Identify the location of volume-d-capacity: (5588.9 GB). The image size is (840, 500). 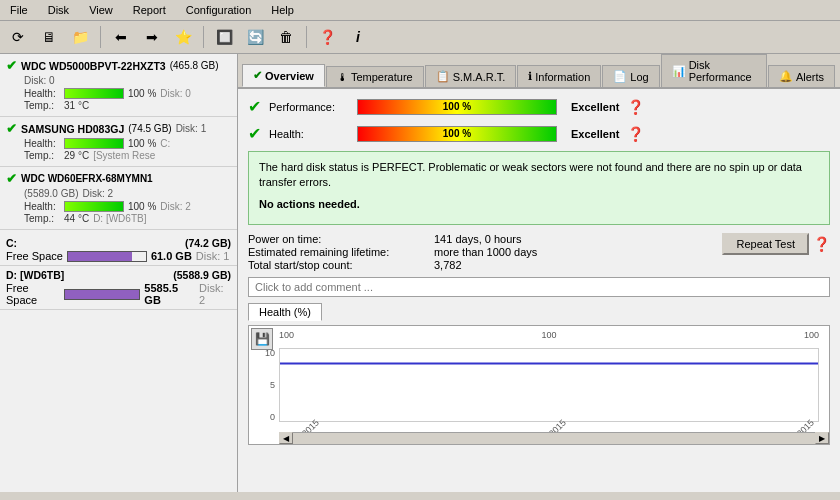
(202, 275).